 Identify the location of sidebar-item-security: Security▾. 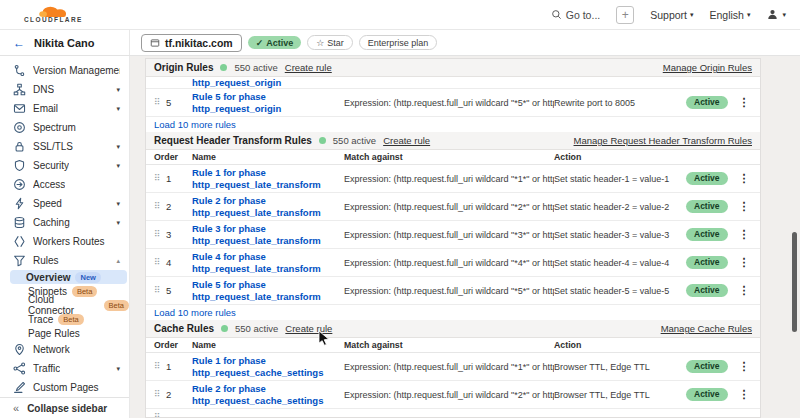
(64, 166).